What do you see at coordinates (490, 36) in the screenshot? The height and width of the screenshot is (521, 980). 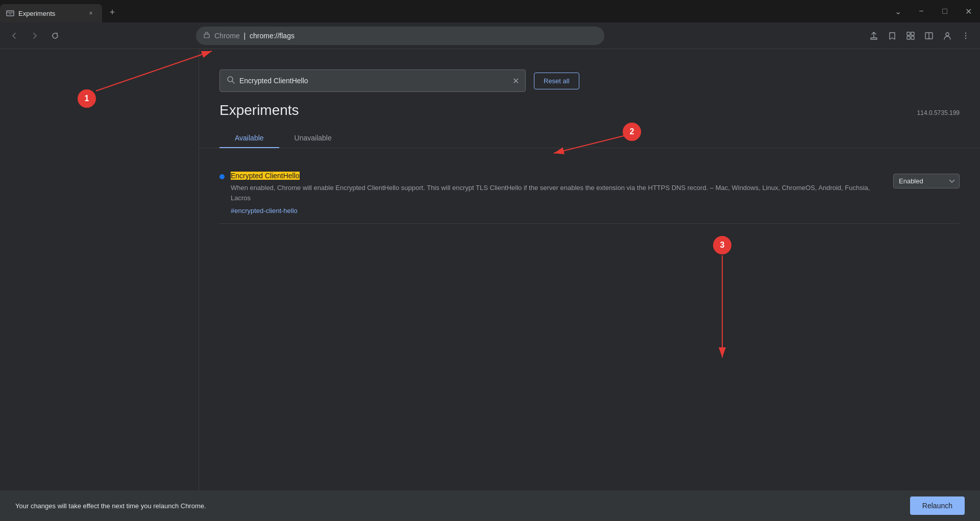 I see `address-bar: Chrome | chrome://flags` at bounding box center [490, 36].